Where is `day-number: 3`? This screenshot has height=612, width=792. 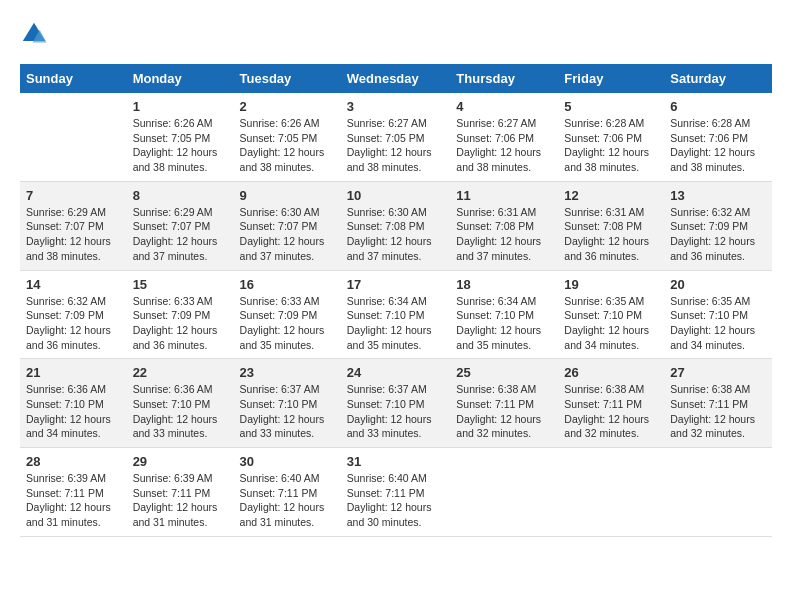
day-number: 3 is located at coordinates (396, 106).